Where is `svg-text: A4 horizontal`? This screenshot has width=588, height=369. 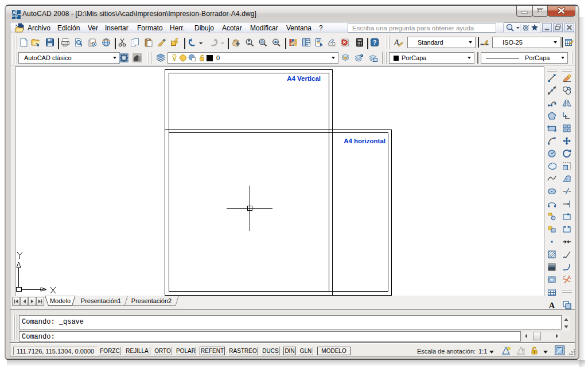
svg-text: A4 horizontal is located at coordinates (365, 141).